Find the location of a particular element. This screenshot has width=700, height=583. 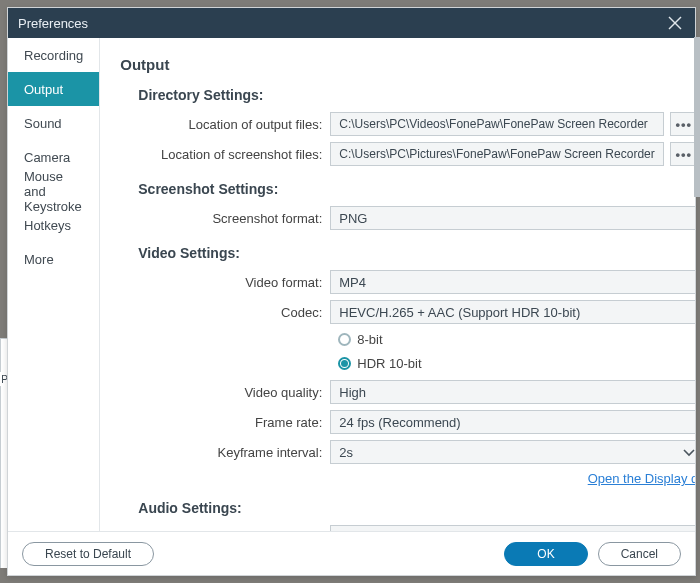

screenshot-path-more-button: ••• is located at coordinates (682, 154).